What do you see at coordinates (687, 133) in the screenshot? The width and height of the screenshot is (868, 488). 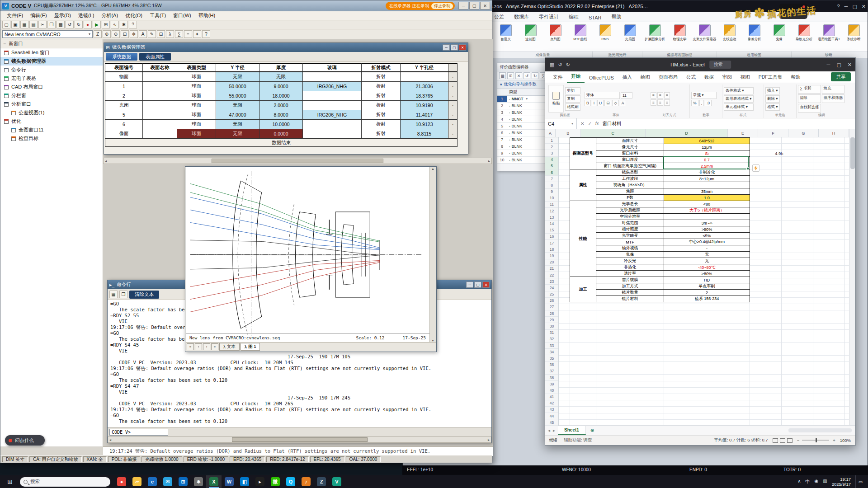 I see `column-header-D: D` at bounding box center [687, 133].